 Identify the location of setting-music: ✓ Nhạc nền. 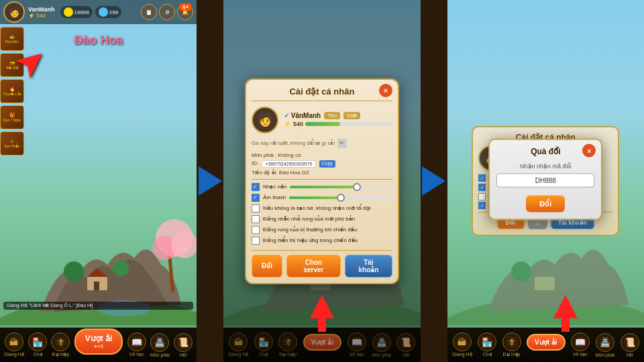
(322, 187).